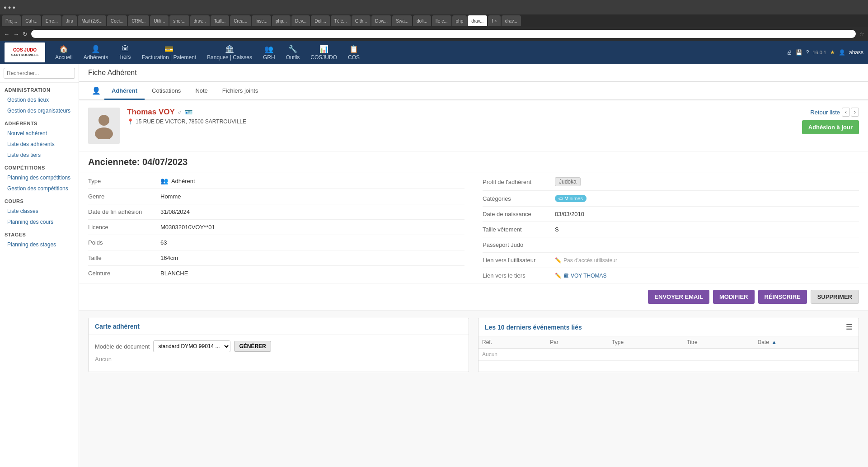 This screenshot has width=868, height=467. I want to click on sidebar-link-gestiondescomptitions: Gestion des compétitions, so click(39, 189).